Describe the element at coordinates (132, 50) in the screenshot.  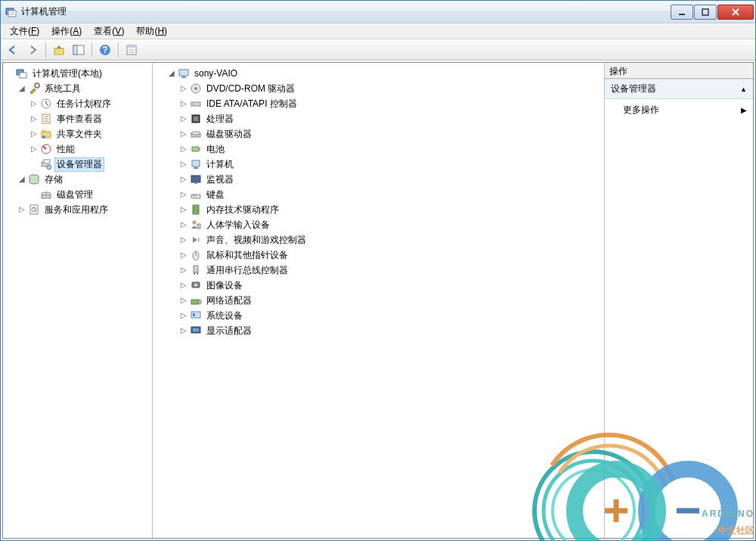
I see `properties-button` at that location.